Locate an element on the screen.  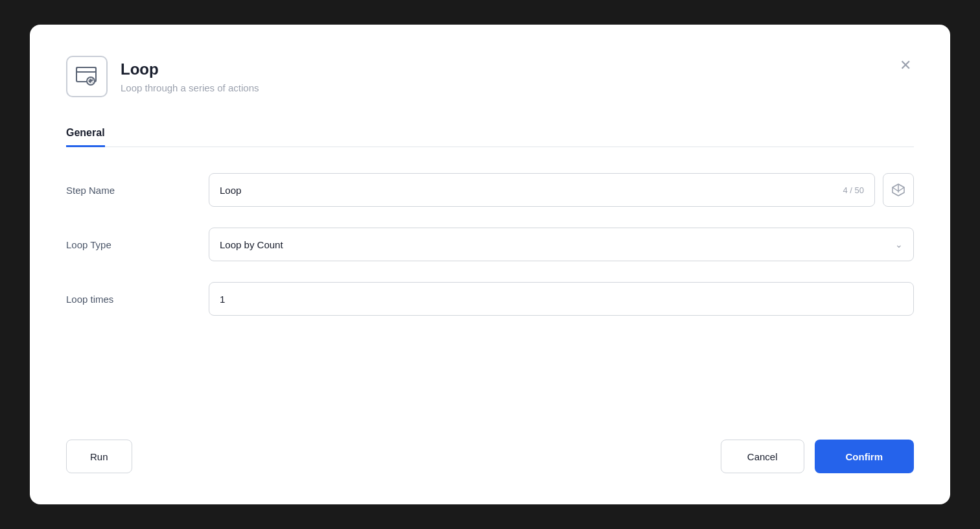
dialog-footer: Run Cancel Confirm is located at coordinates (490, 456).